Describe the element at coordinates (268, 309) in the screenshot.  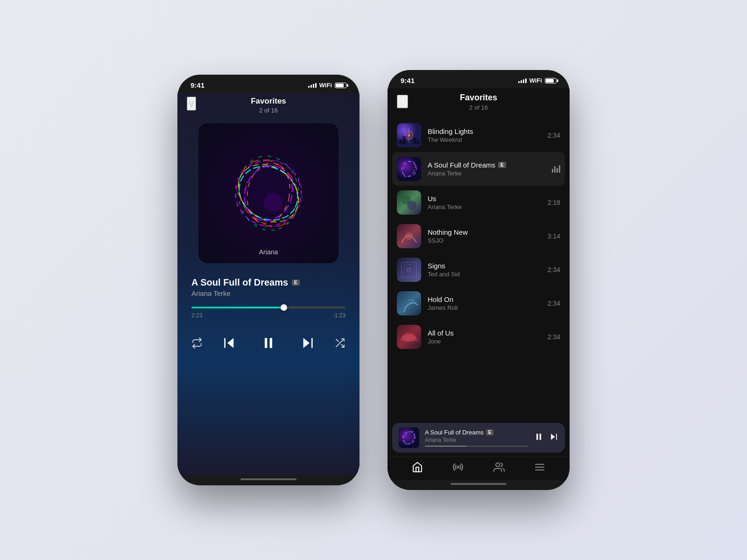
I see `progress-section: 2:23 -1:23` at that location.